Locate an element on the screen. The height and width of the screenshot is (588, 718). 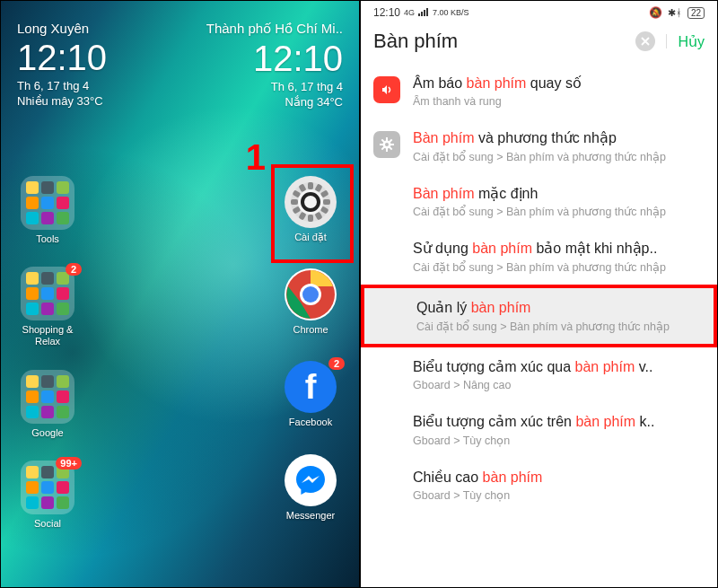
weather-widget-right: Thành phố Hồ Chí Mi.. 12:10 Th 6, 17 thg… is located at coordinates (275, 65).